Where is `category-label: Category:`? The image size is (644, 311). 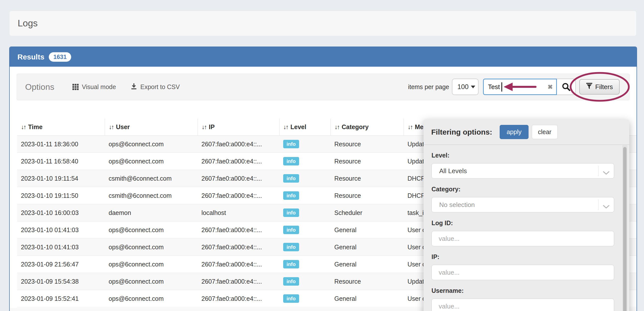 category-label: Category: is located at coordinates (530, 189).